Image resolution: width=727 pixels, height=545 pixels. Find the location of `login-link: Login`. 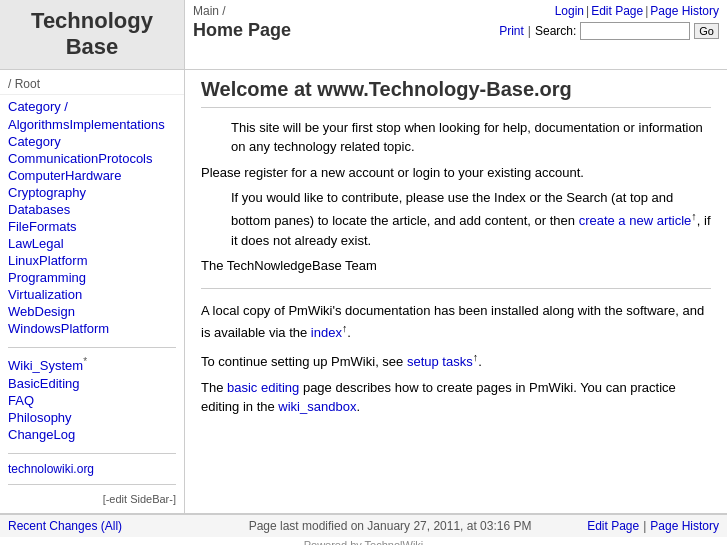

login-link: Login is located at coordinates (570, 11).